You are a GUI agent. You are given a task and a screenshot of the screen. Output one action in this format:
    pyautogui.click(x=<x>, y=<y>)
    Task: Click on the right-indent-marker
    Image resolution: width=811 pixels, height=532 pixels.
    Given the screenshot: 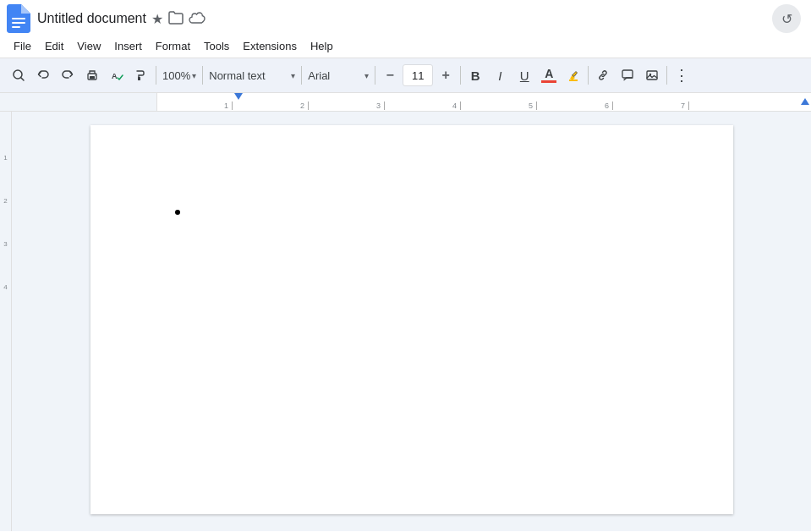 What is the action you would take?
    pyautogui.click(x=805, y=101)
    